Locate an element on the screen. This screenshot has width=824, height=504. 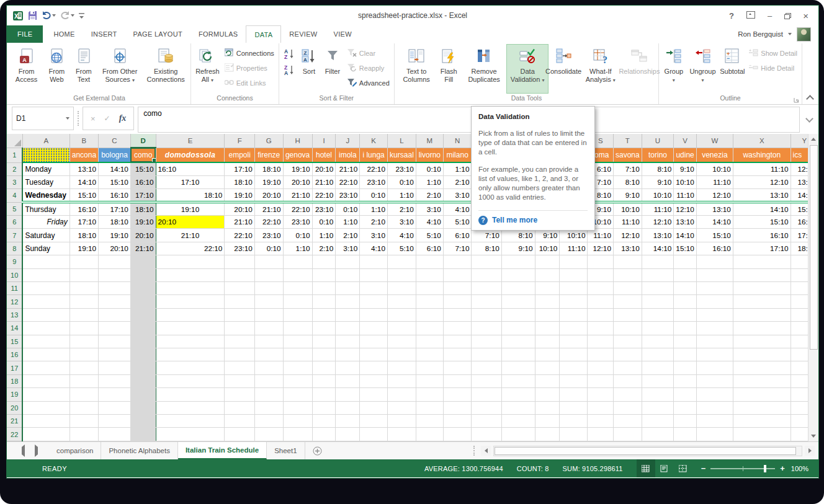
cell-W14 is located at coordinates (715, 329).